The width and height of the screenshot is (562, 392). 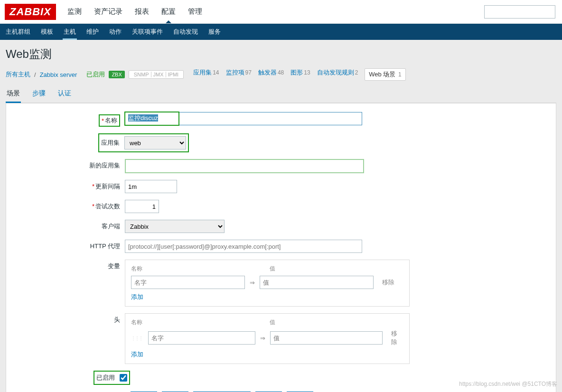 What do you see at coordinates (317, 282) in the screenshot?
I see `var-value-input` at bounding box center [317, 282].